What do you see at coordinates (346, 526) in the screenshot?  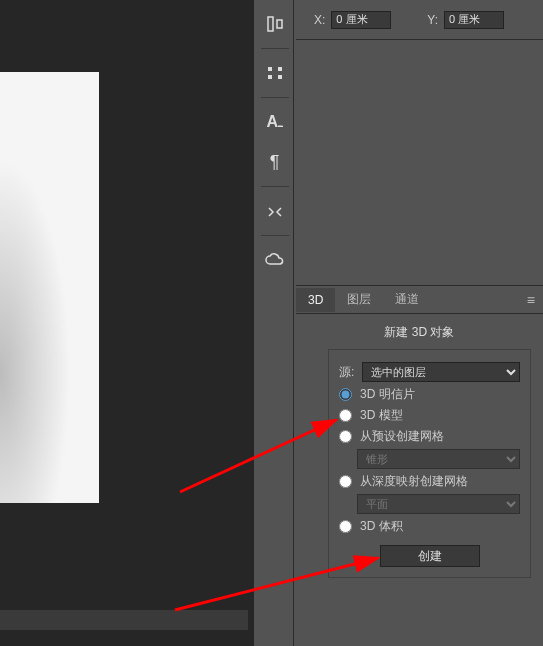 I see `radio-volume` at bounding box center [346, 526].